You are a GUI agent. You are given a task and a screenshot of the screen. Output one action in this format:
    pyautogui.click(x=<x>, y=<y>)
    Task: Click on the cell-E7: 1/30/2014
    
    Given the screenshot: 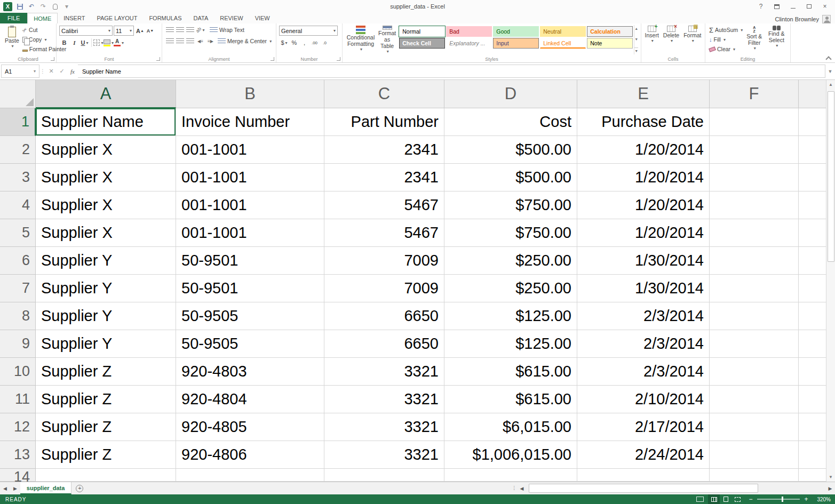 What is the action you would take?
    pyautogui.click(x=643, y=289)
    